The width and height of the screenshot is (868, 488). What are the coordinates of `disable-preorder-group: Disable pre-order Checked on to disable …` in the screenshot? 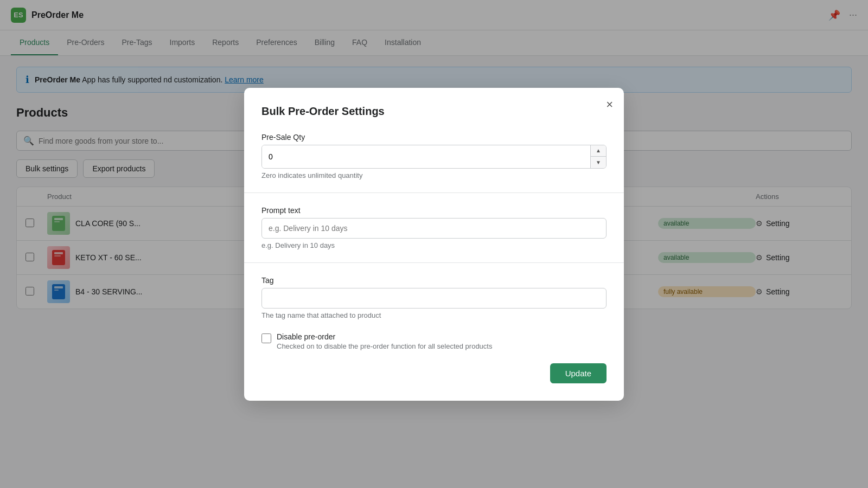 It's located at (434, 342).